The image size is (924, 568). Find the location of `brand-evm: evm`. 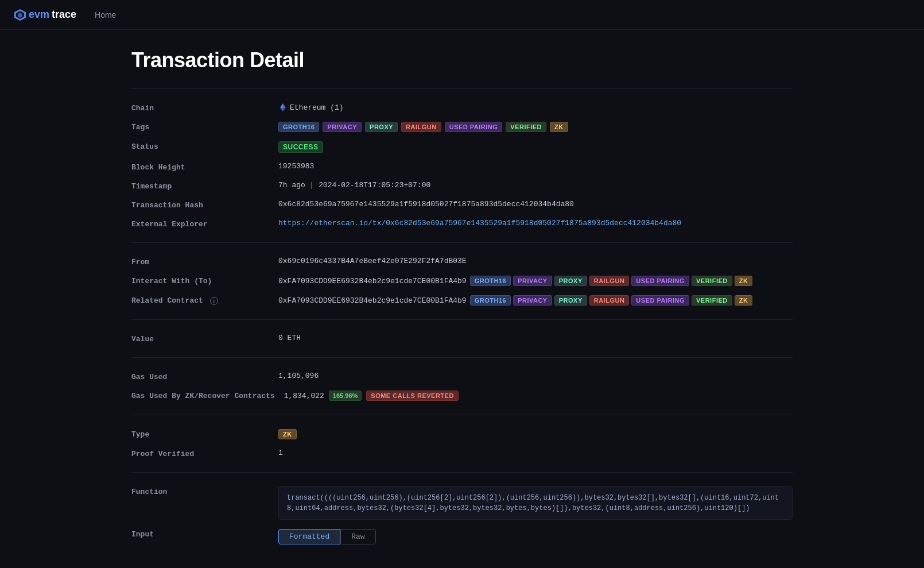

brand-evm: evm is located at coordinates (39, 15).